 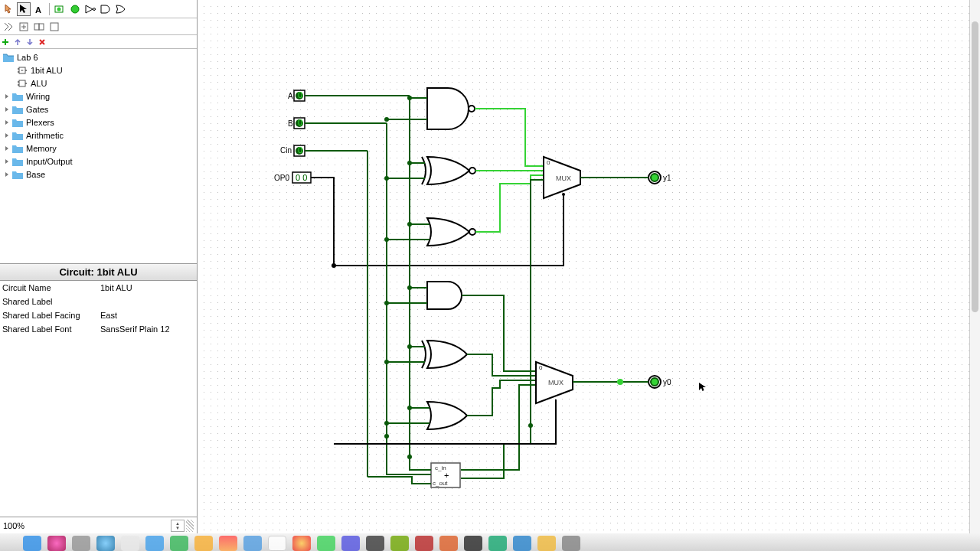 What do you see at coordinates (30, 42) in the screenshot?
I see `down-icon` at bounding box center [30, 42].